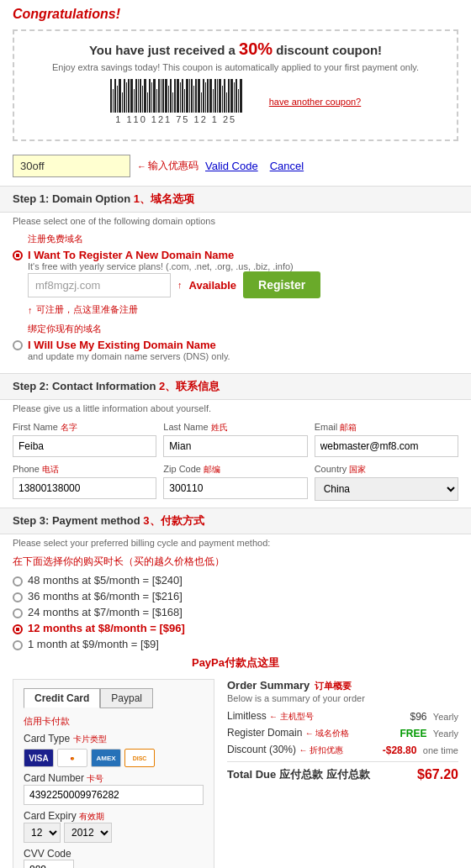 The height and width of the screenshot is (868, 471). I want to click on available-badge: Available, so click(214, 286).